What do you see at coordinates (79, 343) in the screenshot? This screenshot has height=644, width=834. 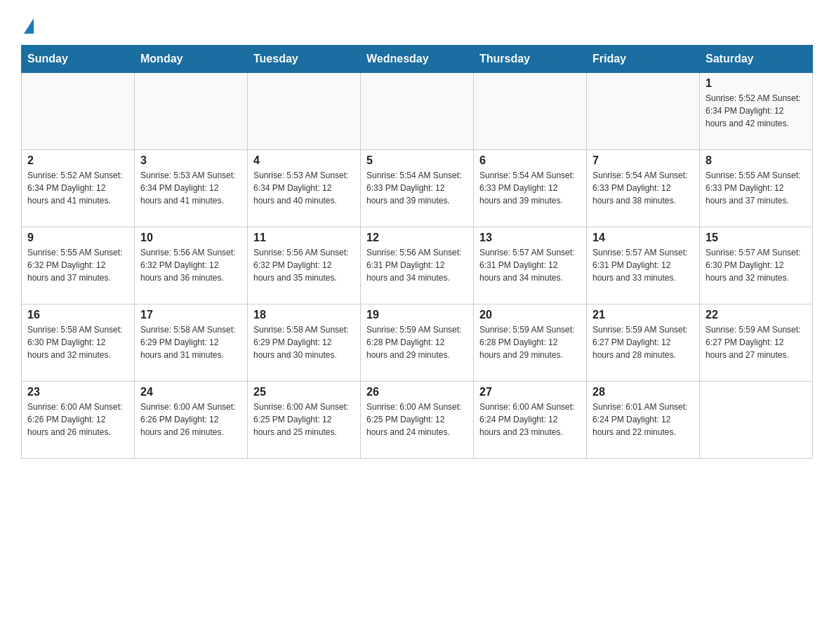 I see `calendar-cell: 16Sunrise: 5:58 AM Sunset: 6:30 PM Dayli…` at bounding box center [79, 343].